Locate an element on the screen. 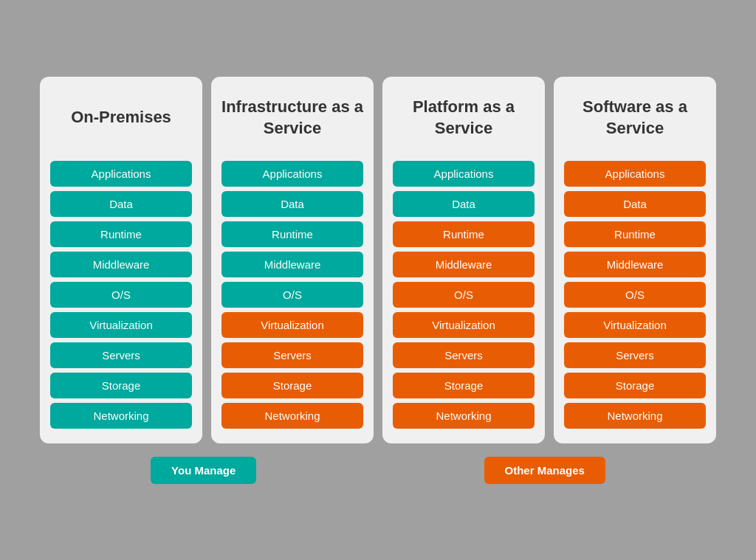  stack-item-iaas-3: Middleware is located at coordinates (292, 264).